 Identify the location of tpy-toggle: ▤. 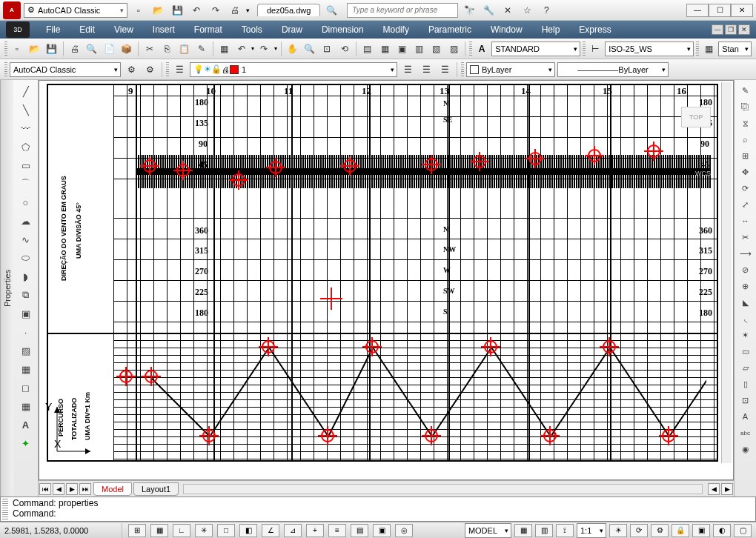
(359, 531).